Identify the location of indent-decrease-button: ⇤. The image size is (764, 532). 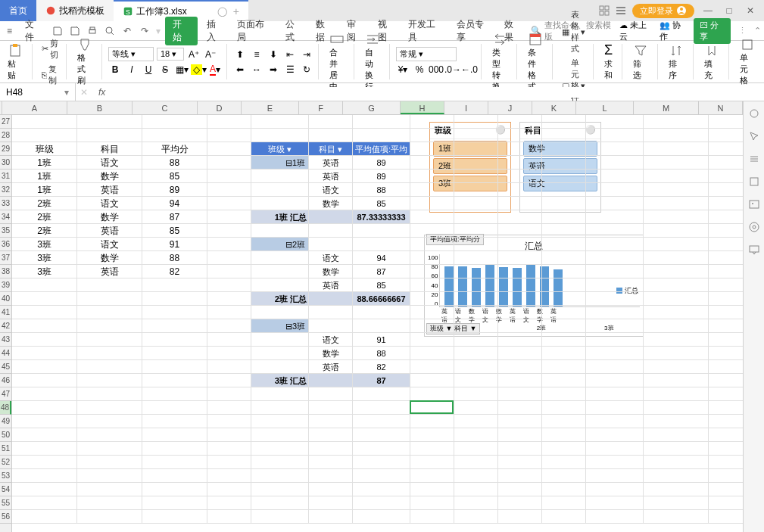
(290, 54).